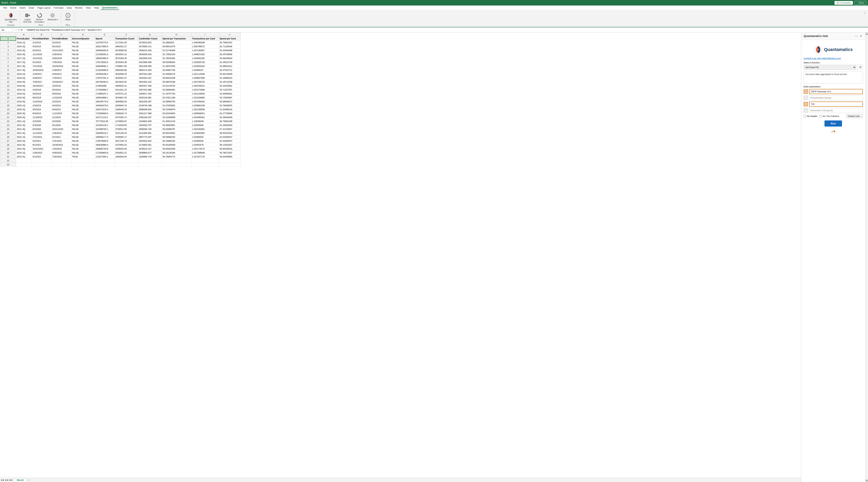  Describe the element at coordinates (126, 149) in the screenshot. I see `table-cell: 3336503.09` at that location.